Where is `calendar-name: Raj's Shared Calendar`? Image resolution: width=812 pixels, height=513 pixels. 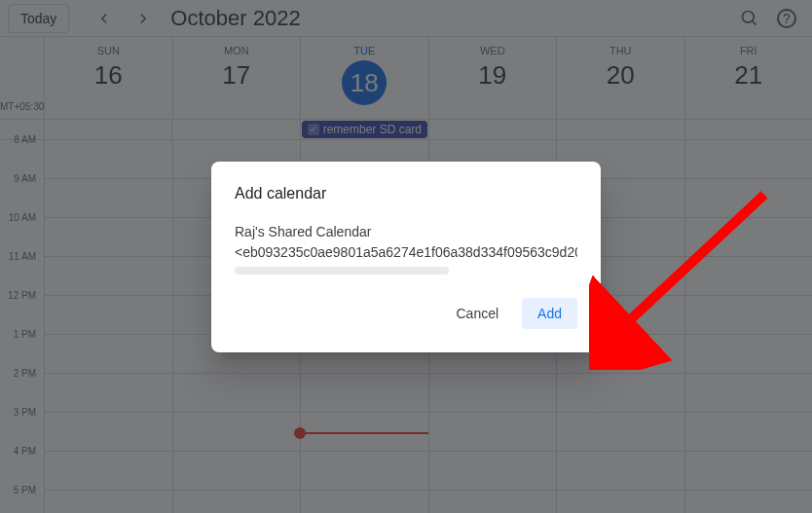
calendar-name: Raj's Shared Calendar is located at coordinates (406, 232).